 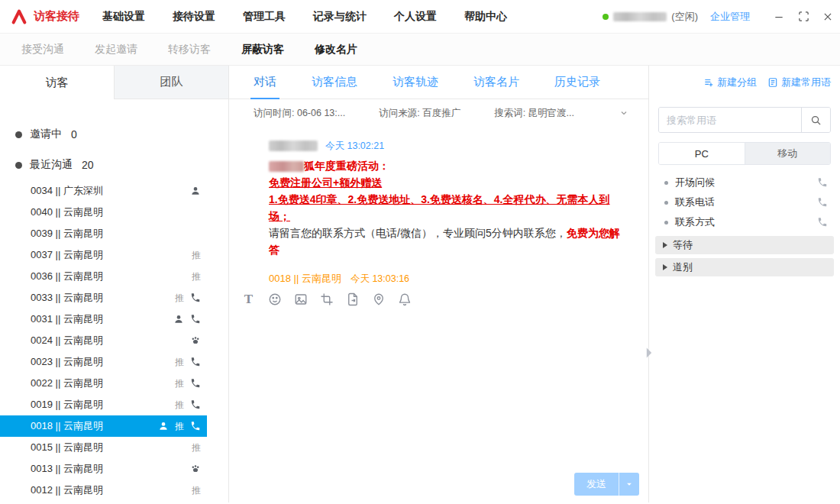 I want to click on phrase-group-farewell: 道别, so click(x=745, y=267).